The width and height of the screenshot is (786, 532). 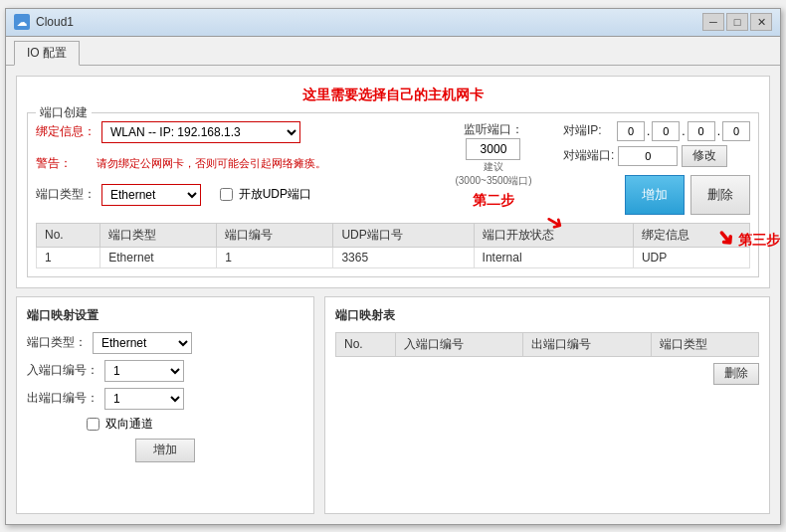 I want to click on bidirectional-checkbox, so click(x=94, y=424).